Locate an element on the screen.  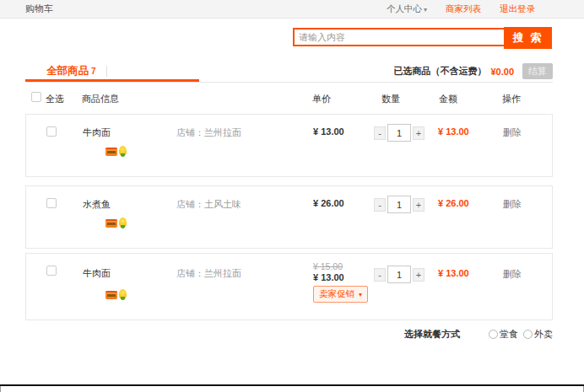
tab-all-products: 全部商品7 is located at coordinates (71, 71).